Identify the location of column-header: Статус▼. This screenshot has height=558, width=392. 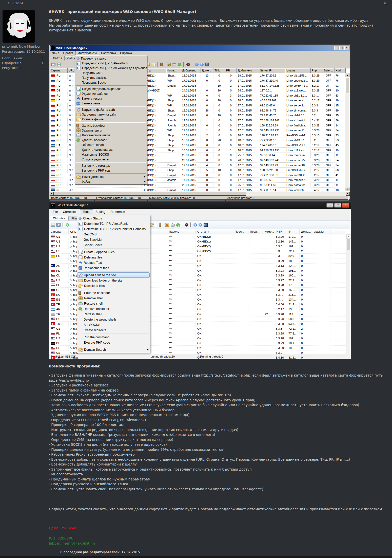
(214, 232).